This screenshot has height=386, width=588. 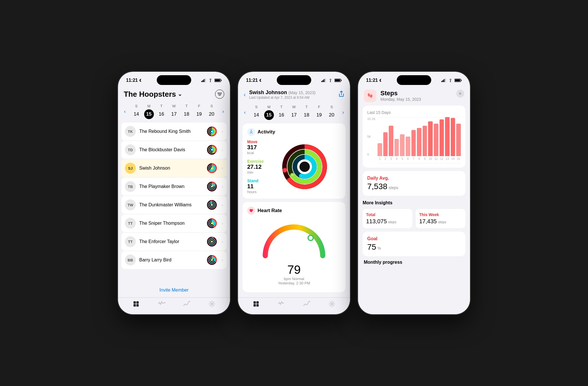 What do you see at coordinates (174, 168) in the screenshot?
I see `member-item-2: SJ Swish Johnson ›` at bounding box center [174, 168].